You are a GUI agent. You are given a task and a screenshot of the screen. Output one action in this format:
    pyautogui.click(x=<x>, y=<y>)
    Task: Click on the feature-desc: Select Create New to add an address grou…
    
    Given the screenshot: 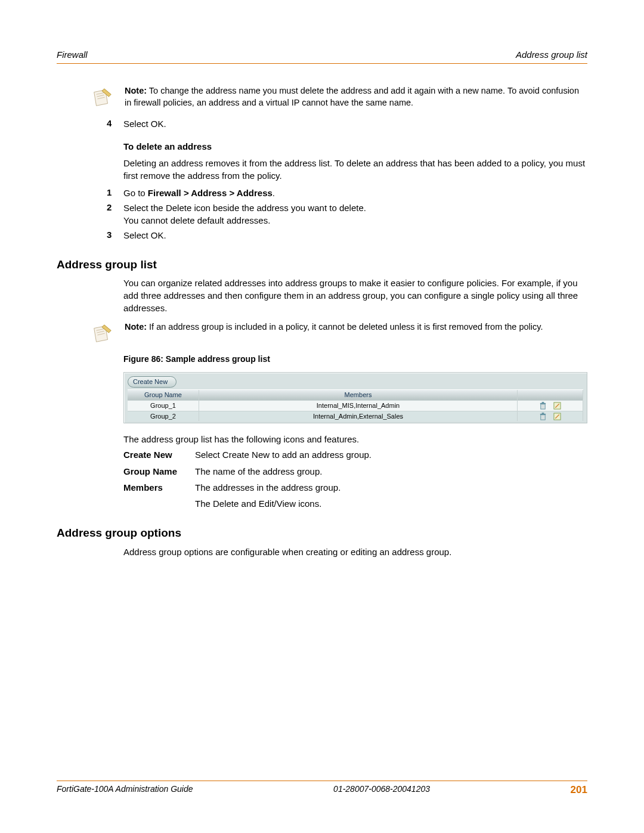 What is the action you would take?
    pyautogui.click(x=391, y=455)
    